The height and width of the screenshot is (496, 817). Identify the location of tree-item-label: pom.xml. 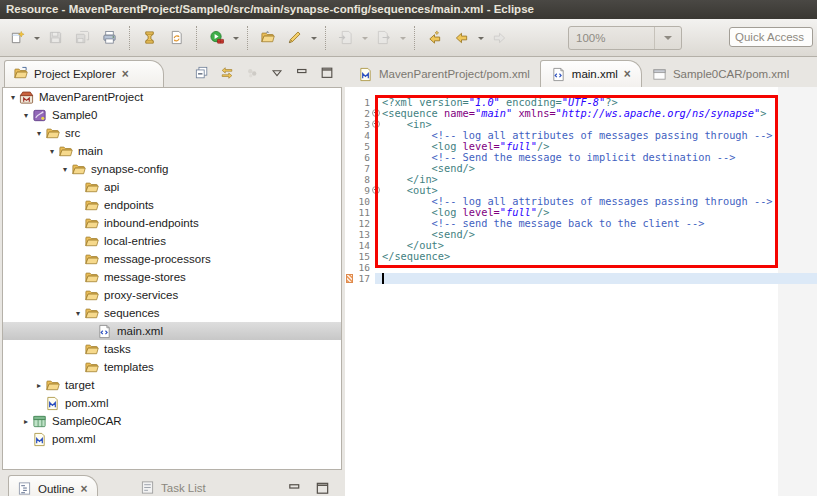
(86, 403).